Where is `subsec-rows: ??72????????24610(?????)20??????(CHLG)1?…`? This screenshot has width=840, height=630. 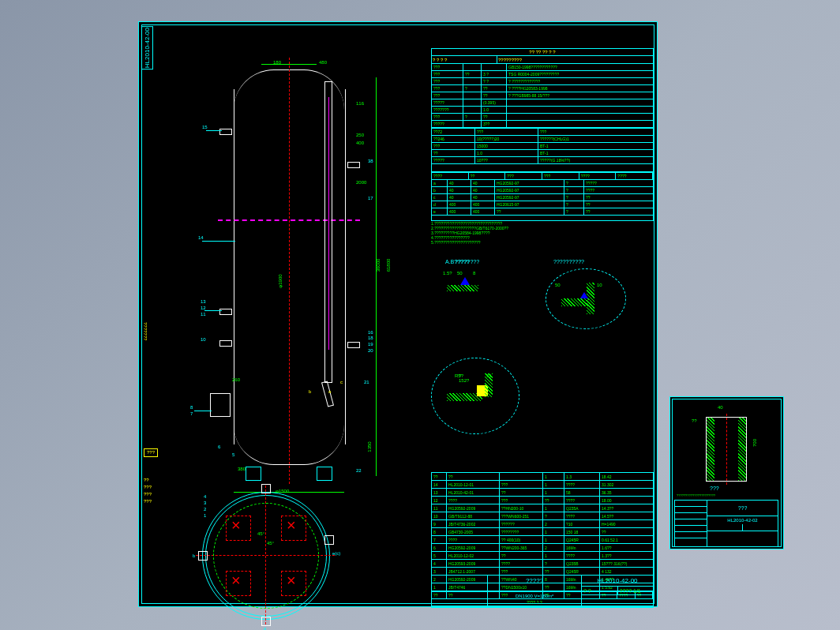
subsec-rows: ??72????????24610(?????)20??????(CHLG)1?… is located at coordinates (542, 146).